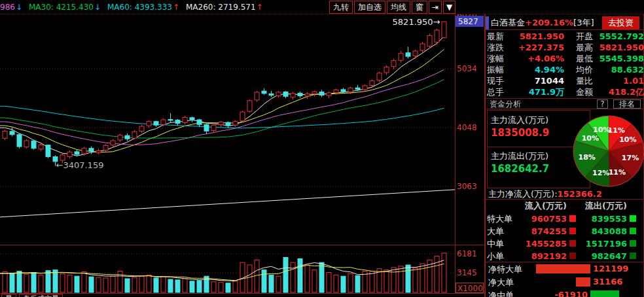 This screenshot has height=297, width=644. What do you see at coordinates (500, 59) in the screenshot?
I see `quote-label: 涨幅` at bounding box center [500, 59].